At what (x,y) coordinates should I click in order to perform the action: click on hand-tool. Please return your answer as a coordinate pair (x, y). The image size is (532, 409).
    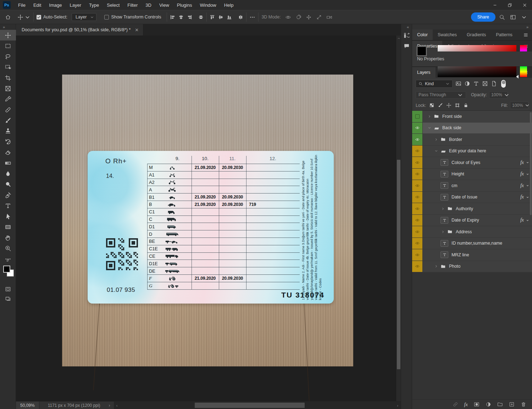
    Looking at the image, I should click on (8, 238).